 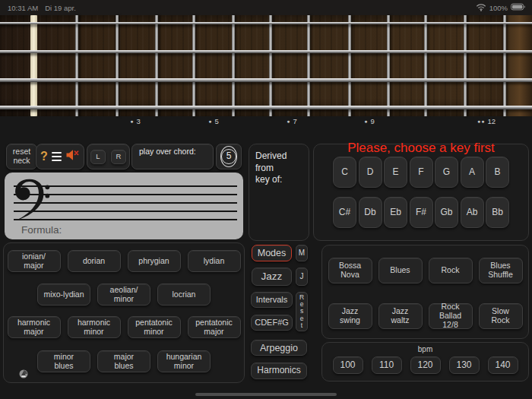 What do you see at coordinates (447, 172) in the screenshot?
I see `key-button-G: G` at bounding box center [447, 172].